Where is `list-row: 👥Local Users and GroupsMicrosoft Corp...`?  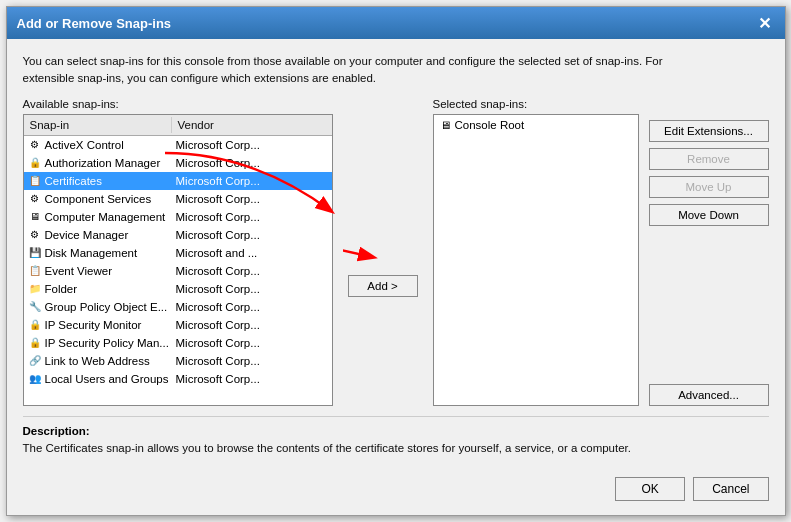 list-row: 👥Local Users and GroupsMicrosoft Corp... is located at coordinates (178, 379).